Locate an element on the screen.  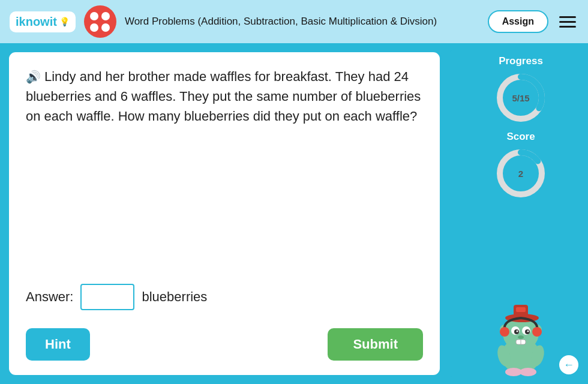
logo-text: iknowit is located at coordinates (36, 22).